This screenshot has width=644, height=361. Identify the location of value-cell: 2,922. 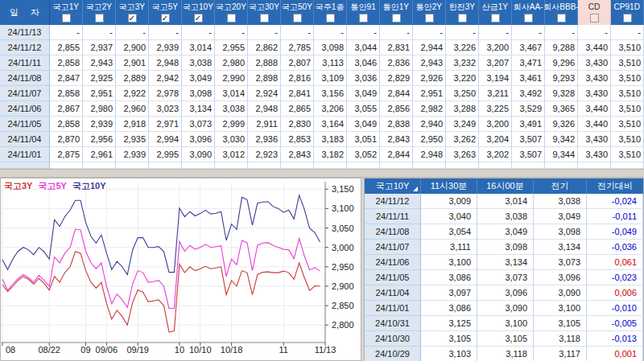
(132, 93).